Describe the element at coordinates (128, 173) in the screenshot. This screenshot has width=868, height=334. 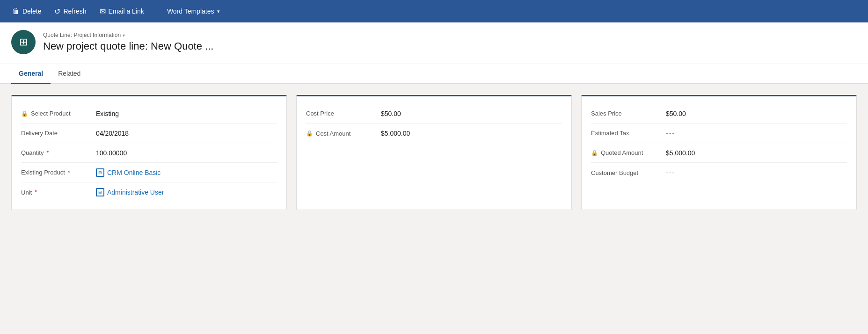
I see `value-existing-product: ⊞ CRM Online Basic` at that location.